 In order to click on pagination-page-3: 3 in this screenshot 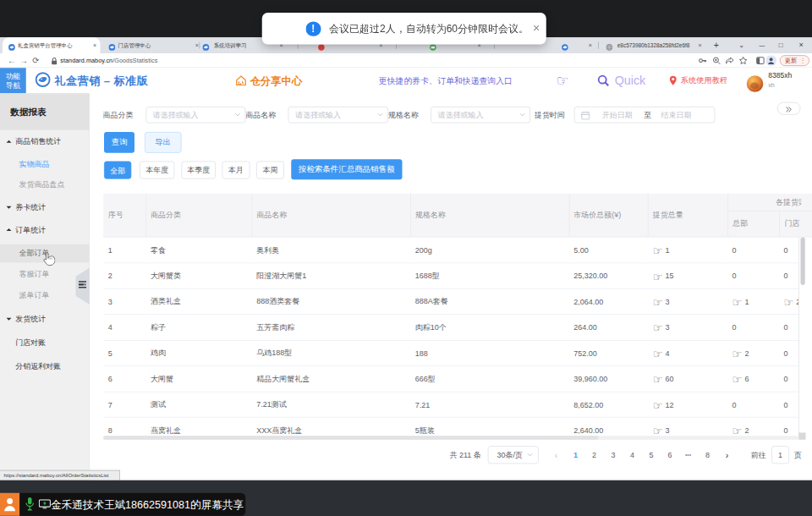, I will do `click(614, 455)`.